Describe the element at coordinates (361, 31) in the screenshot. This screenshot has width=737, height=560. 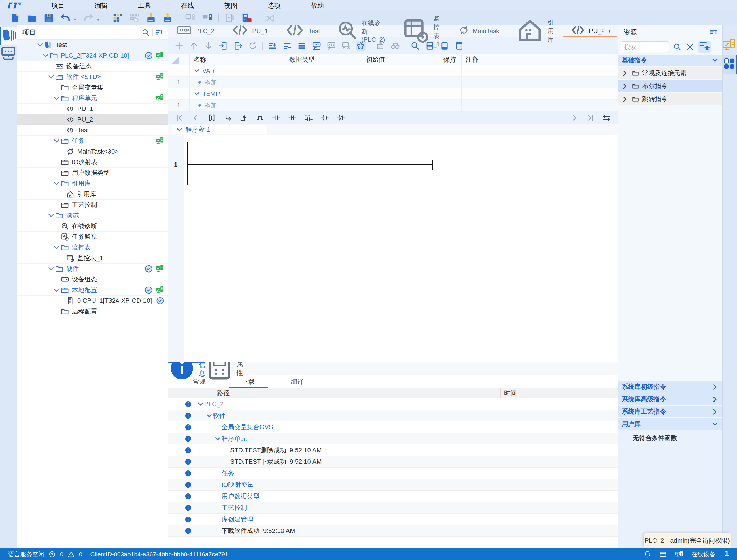
I see `tab-online-diag: 在线诊断(PLC_2)` at that location.